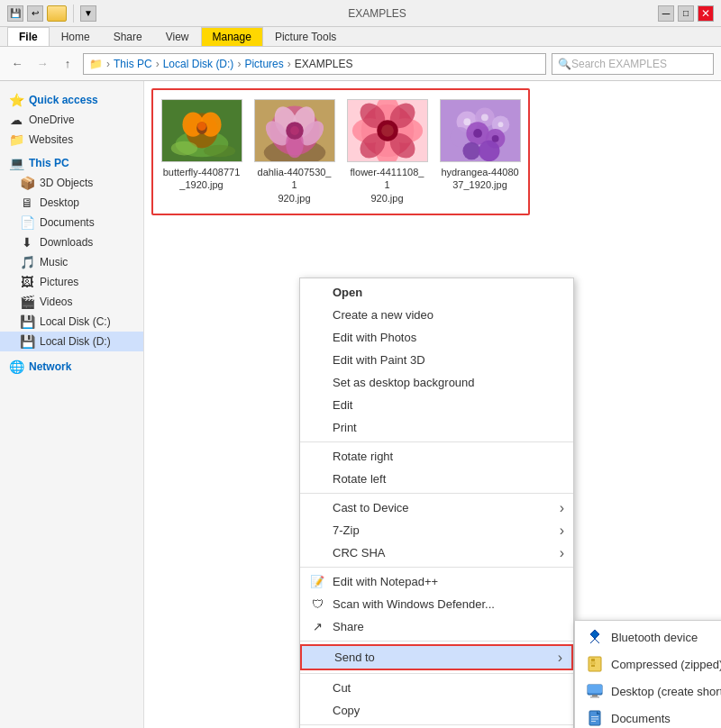 Image resolution: width=721 pixels, height=728 pixels. I want to click on ctx-defender: 🛡 Scan with Windows Defender..., so click(436, 604).